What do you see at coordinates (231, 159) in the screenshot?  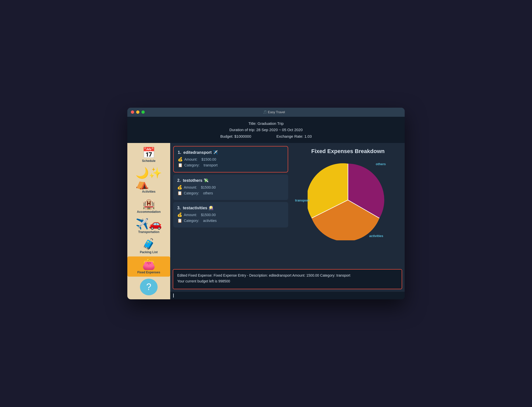 I see `expense-amount-1: 💰 Amount: $1500.00` at bounding box center [231, 159].